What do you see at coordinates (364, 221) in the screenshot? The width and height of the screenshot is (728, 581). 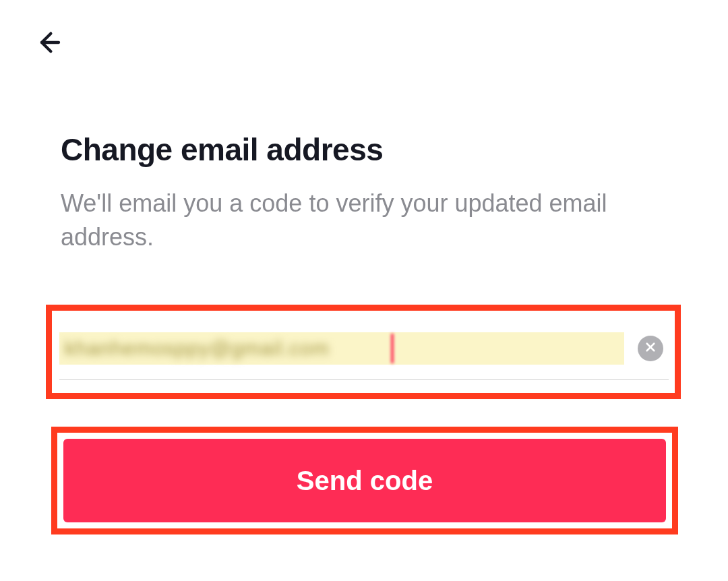 I see `page-subtitle: We'll email you a code to verify your up…` at bounding box center [364, 221].